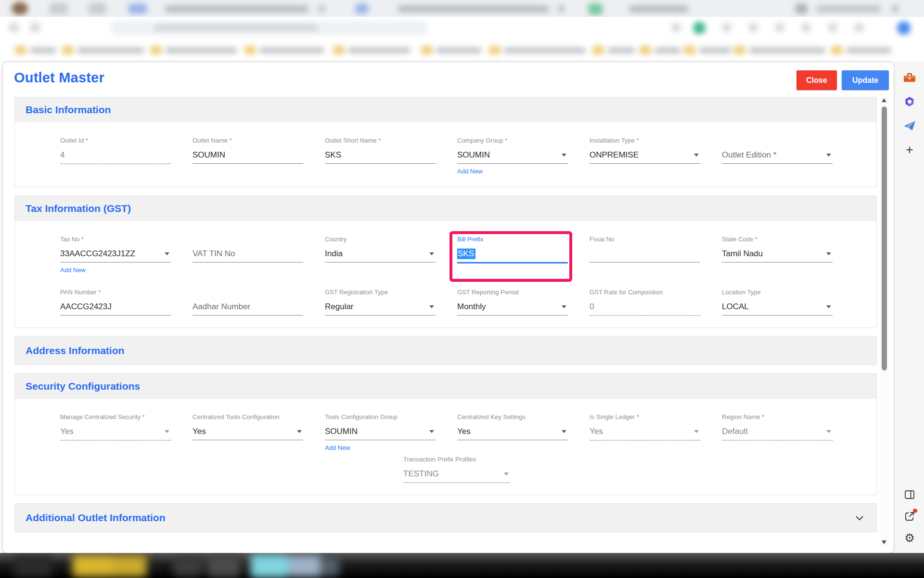 This screenshot has height=578, width=924. I want to click on section-title: Security Configurations, so click(83, 386).